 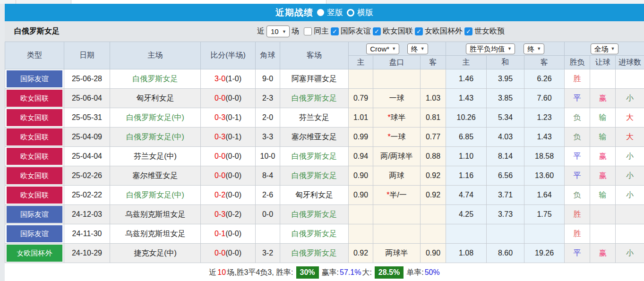 I want to click on bookmaker-select: Crow*, so click(x=383, y=49).